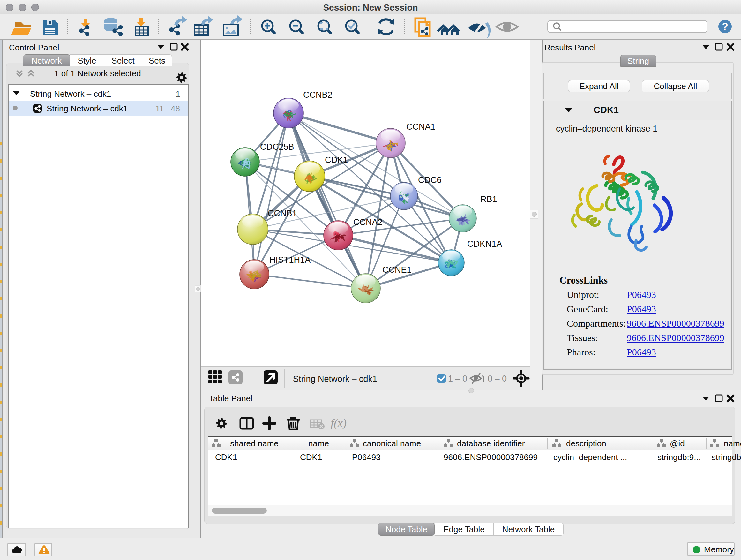 The image size is (741, 560). Describe the element at coordinates (335, 379) in the screenshot. I see `svg-text: String Network – cdk1` at that location.